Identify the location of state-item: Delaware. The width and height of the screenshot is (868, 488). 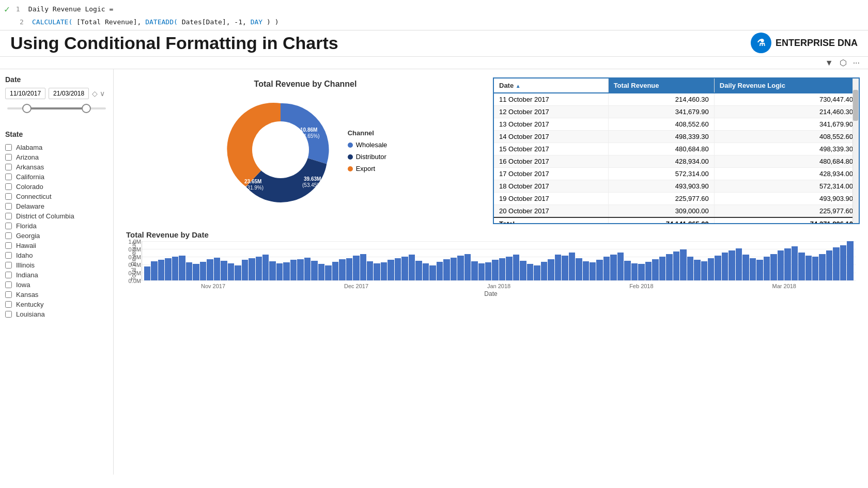
(57, 207).